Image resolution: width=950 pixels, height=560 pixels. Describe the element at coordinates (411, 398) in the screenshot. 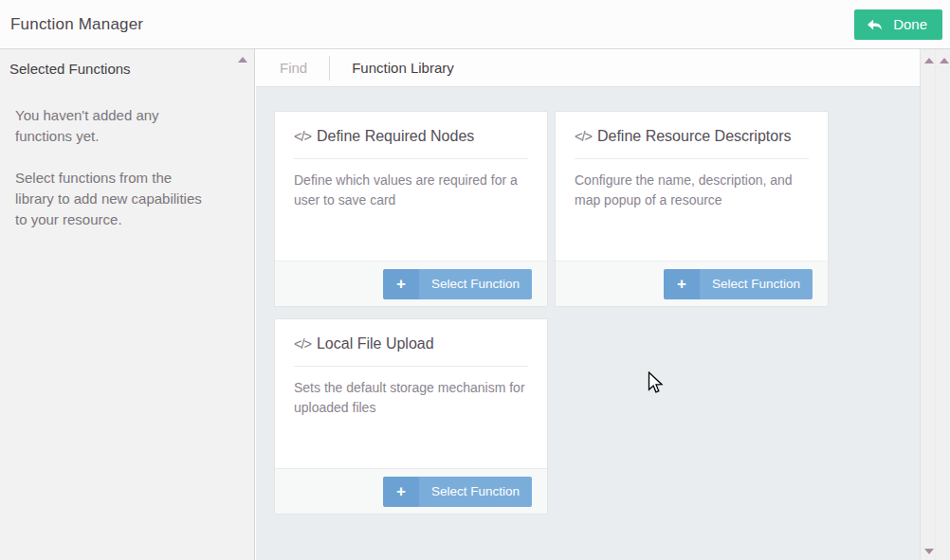

I see `card-description: Sets the default storage mechanism for u…` at that location.